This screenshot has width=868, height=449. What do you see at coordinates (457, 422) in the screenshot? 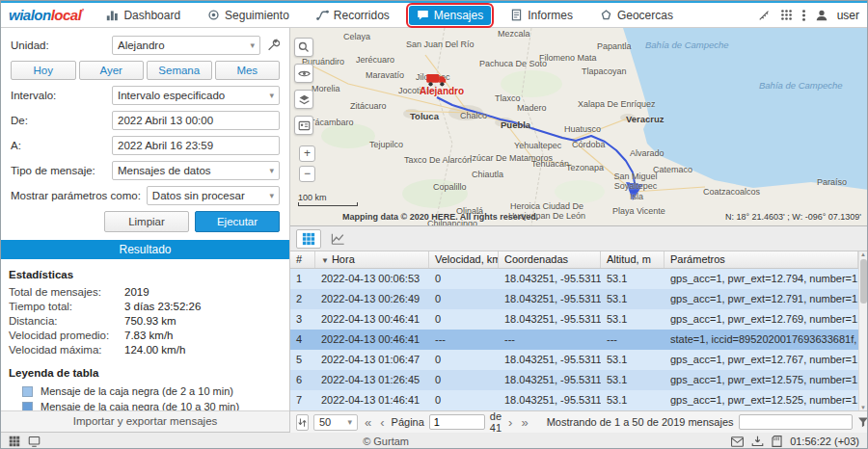
I see `page-number-input` at bounding box center [457, 422].